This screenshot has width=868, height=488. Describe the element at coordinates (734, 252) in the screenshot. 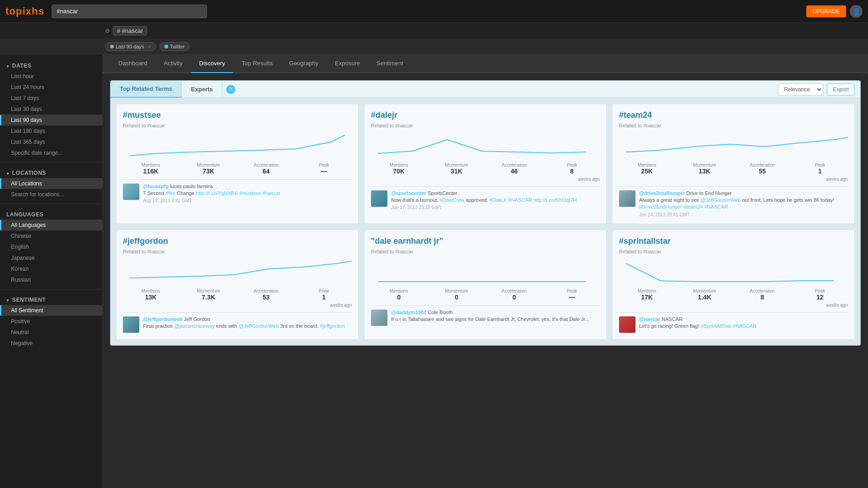

I see `card-sprintallstar-subtitle: Related to #nascar` at that location.